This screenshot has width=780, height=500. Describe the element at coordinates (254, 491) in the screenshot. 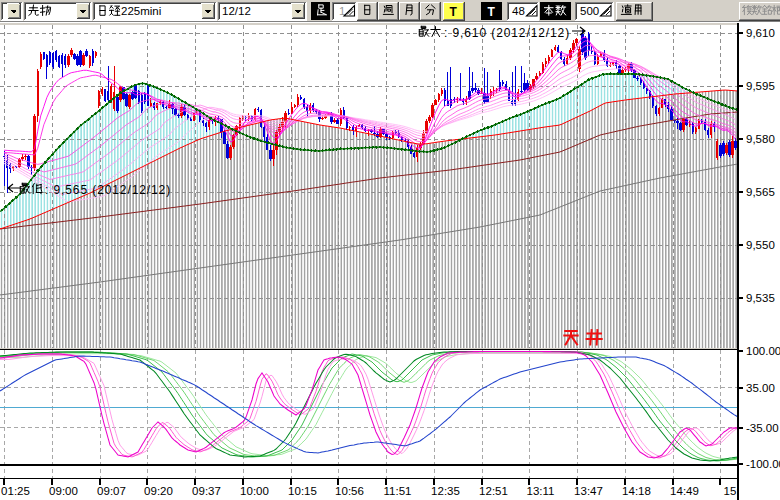

I see `svg-text: 10:00` at that location.